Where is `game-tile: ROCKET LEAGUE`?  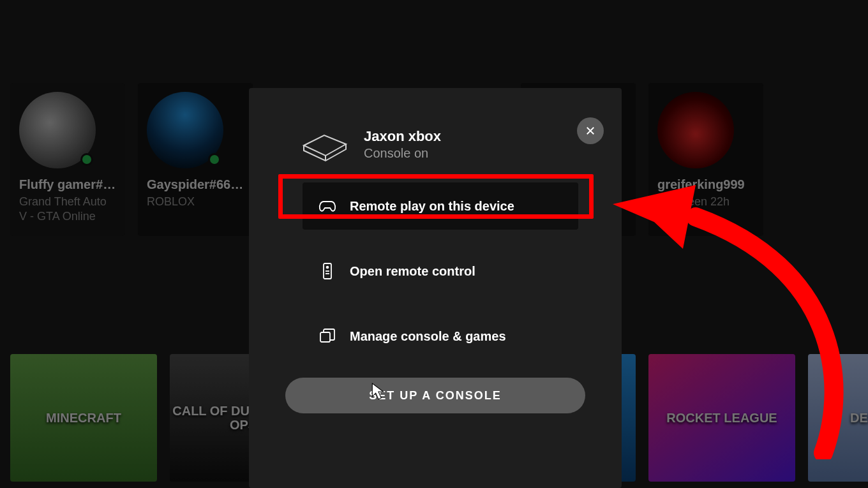 game-tile: ROCKET LEAGUE is located at coordinates (722, 418).